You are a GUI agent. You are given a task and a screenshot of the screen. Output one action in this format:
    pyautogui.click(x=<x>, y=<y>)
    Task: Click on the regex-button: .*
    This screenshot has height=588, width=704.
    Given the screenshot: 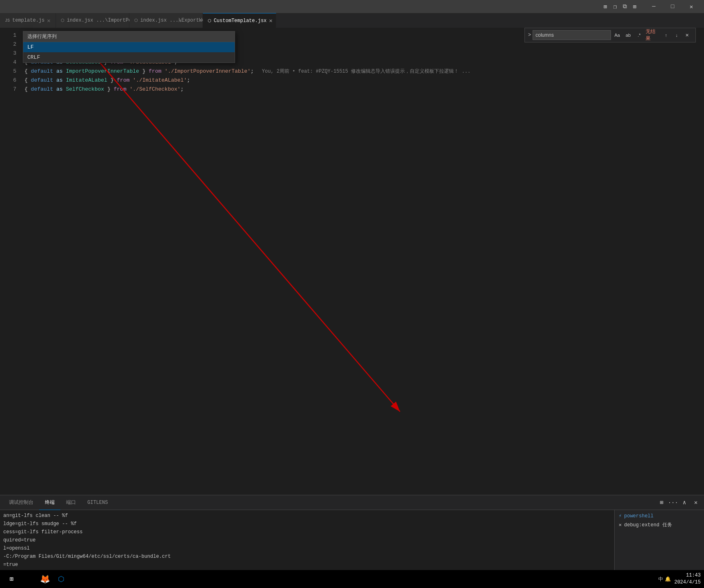 What is the action you would take?
    pyautogui.click(x=639, y=35)
    